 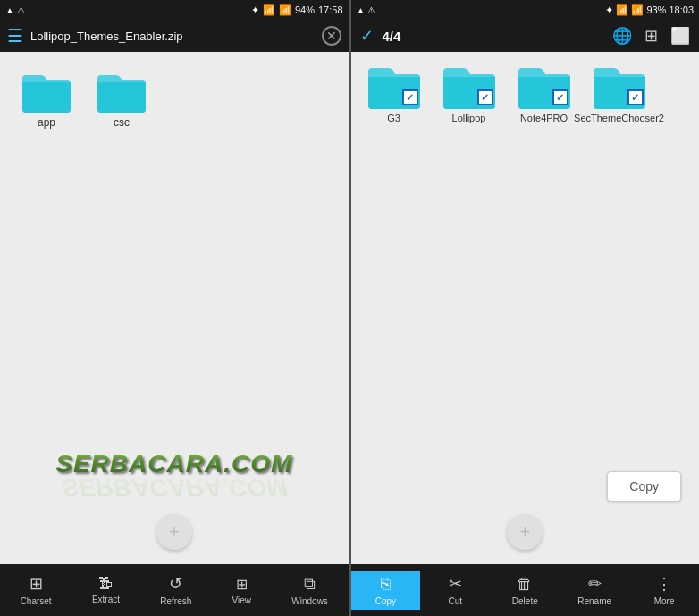 What do you see at coordinates (469, 93) in the screenshot?
I see `folder-lollipop: Lollipop` at bounding box center [469, 93].